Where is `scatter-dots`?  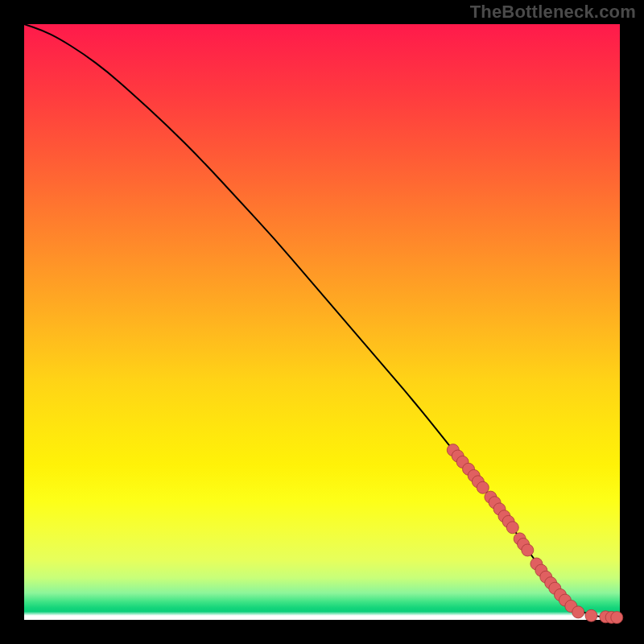 scatter-dots is located at coordinates (535, 535).